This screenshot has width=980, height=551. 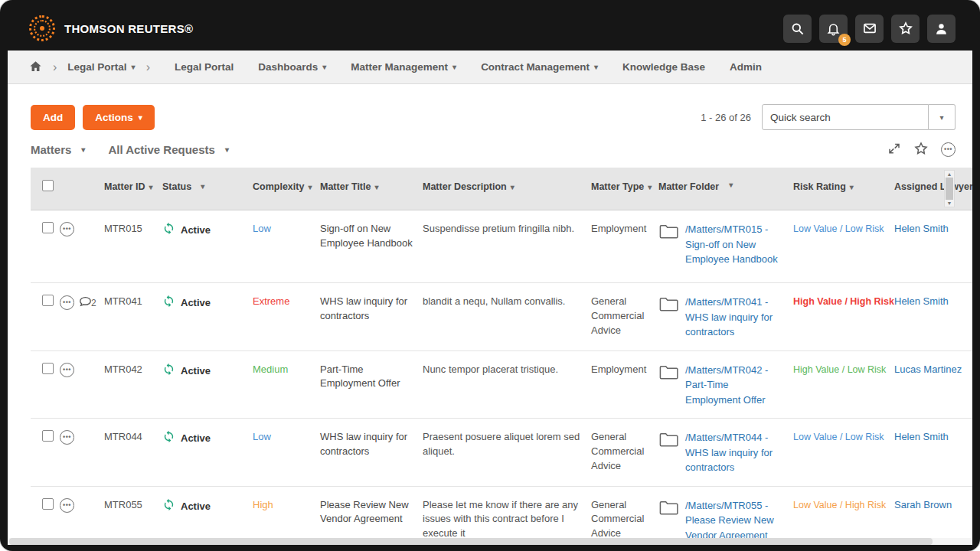 I want to click on add-button: Add, so click(x=53, y=118).